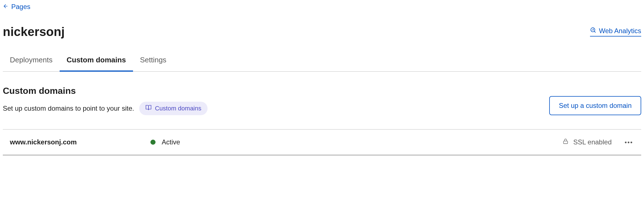  What do you see at coordinates (178, 108) in the screenshot?
I see `help-pill-label: Custom domains` at bounding box center [178, 108].